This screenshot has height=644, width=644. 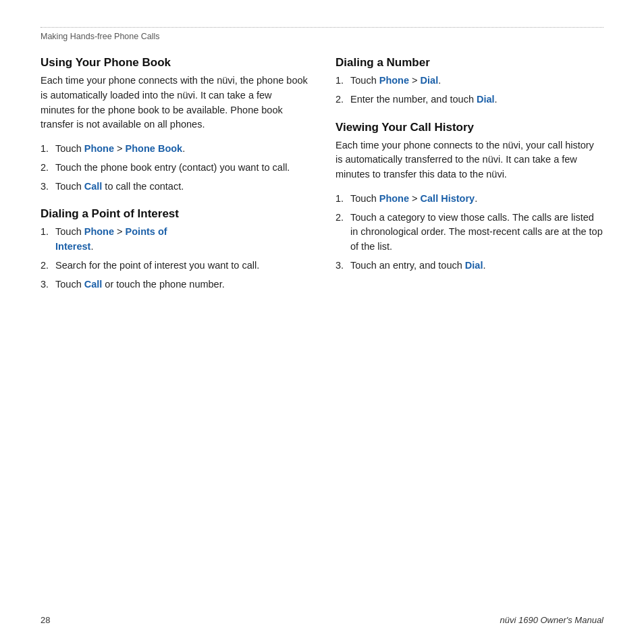 What do you see at coordinates (477, 81) in the screenshot?
I see `step-text: Touch Phone > Dial.` at bounding box center [477, 81].